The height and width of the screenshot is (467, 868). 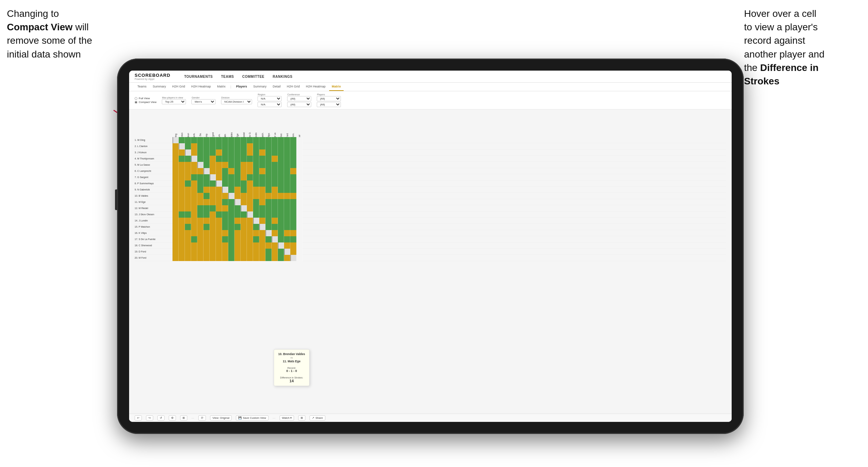 I want to click on radio-full-view-circle, so click(x=136, y=98).